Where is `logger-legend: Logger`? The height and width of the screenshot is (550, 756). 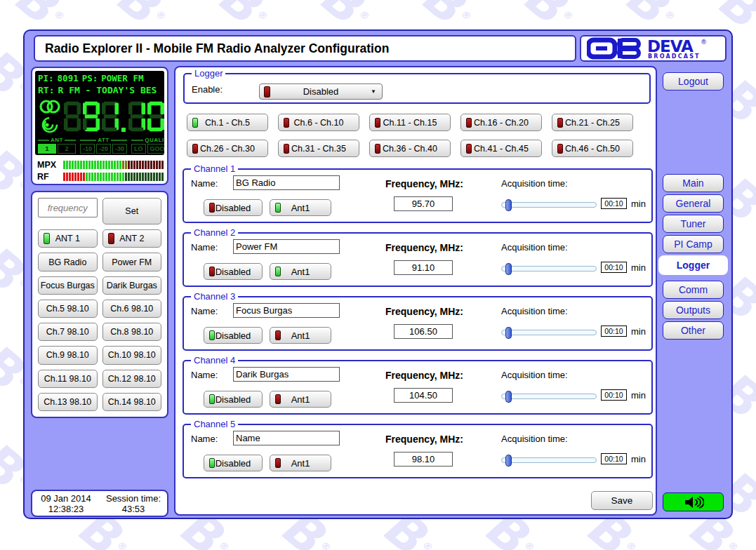
logger-legend: Logger is located at coordinates (208, 73).